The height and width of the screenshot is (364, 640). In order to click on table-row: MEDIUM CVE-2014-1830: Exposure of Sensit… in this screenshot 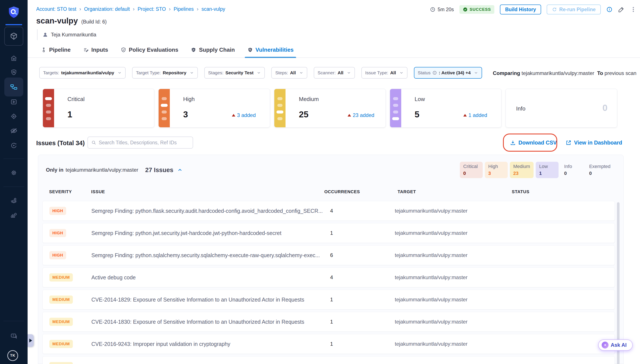, I will do `click(329, 322)`.